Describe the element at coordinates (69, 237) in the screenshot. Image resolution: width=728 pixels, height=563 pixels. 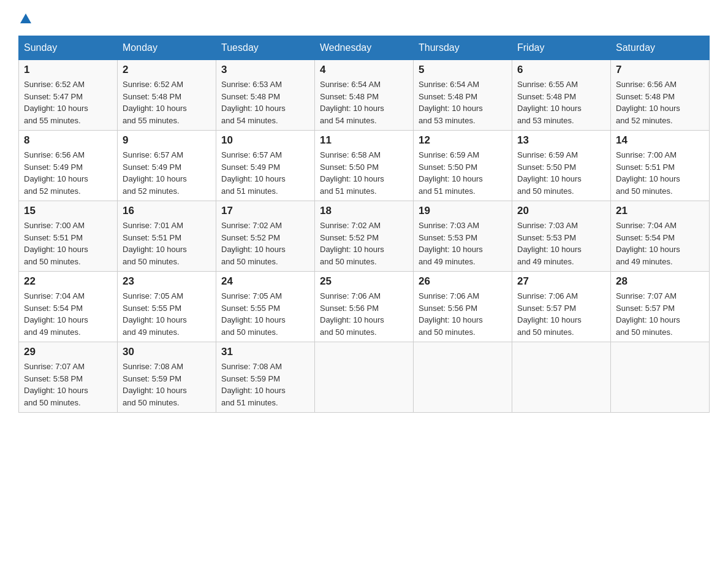
I see `day-cell: 15 Sunrise: 7:00 AM Sunset: 5:51 PM Dayl…` at that location.